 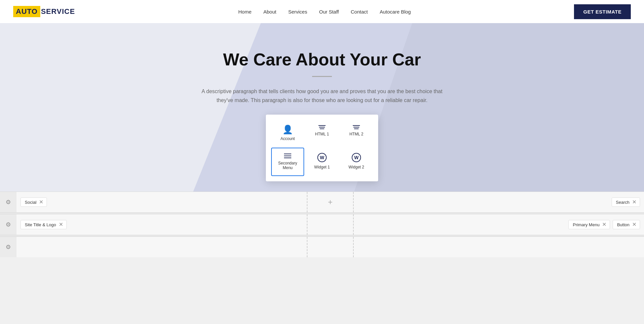 I want to click on nav-contact: Contact, so click(x=359, y=12).